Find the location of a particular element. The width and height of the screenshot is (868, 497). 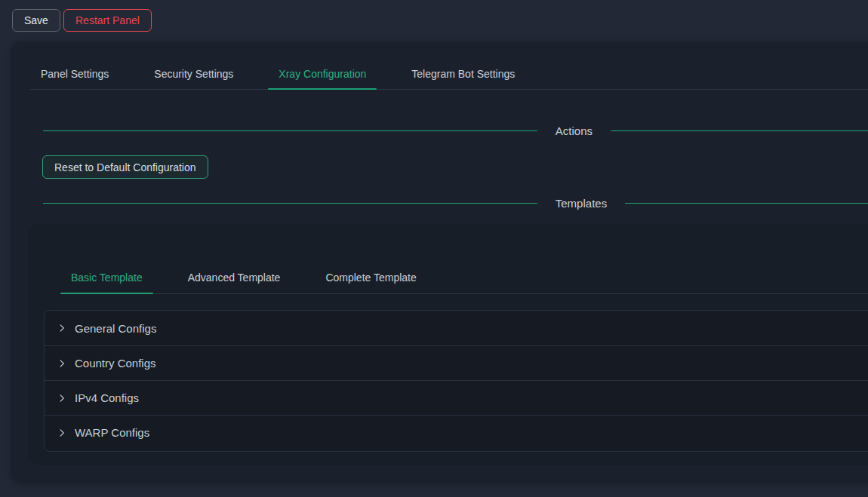

tab-security-settings: Security Settings is located at coordinates (193, 74).